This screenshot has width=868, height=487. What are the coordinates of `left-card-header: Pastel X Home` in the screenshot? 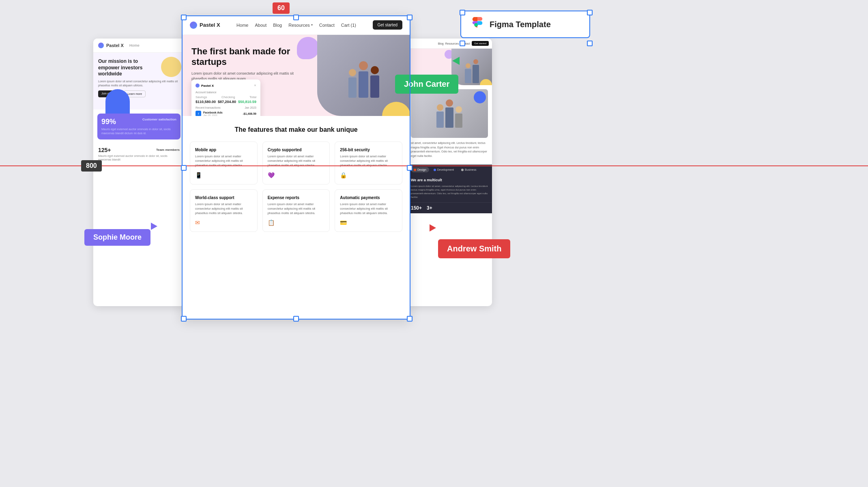 It's located at (139, 45).